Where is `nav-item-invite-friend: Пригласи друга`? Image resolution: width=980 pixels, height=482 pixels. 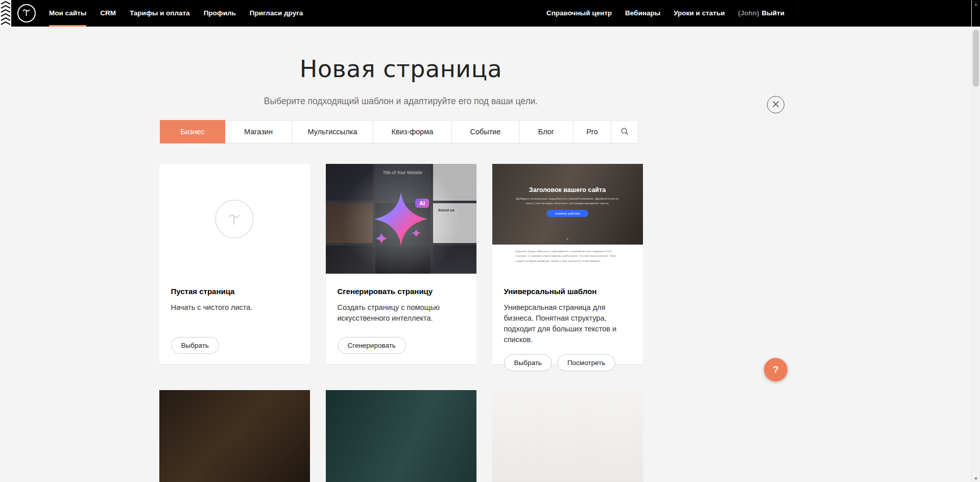
nav-item-invite-friend: Пригласи друга is located at coordinates (276, 13).